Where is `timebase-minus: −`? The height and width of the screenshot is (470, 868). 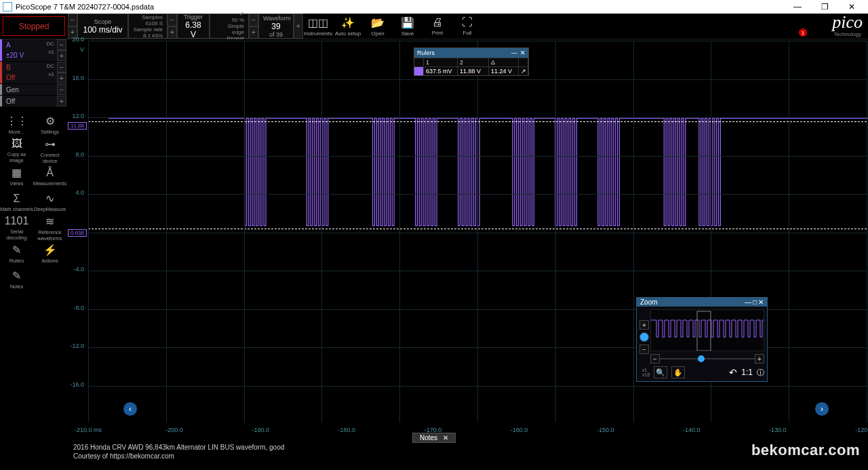
timebase-minus: − is located at coordinates (73, 20).